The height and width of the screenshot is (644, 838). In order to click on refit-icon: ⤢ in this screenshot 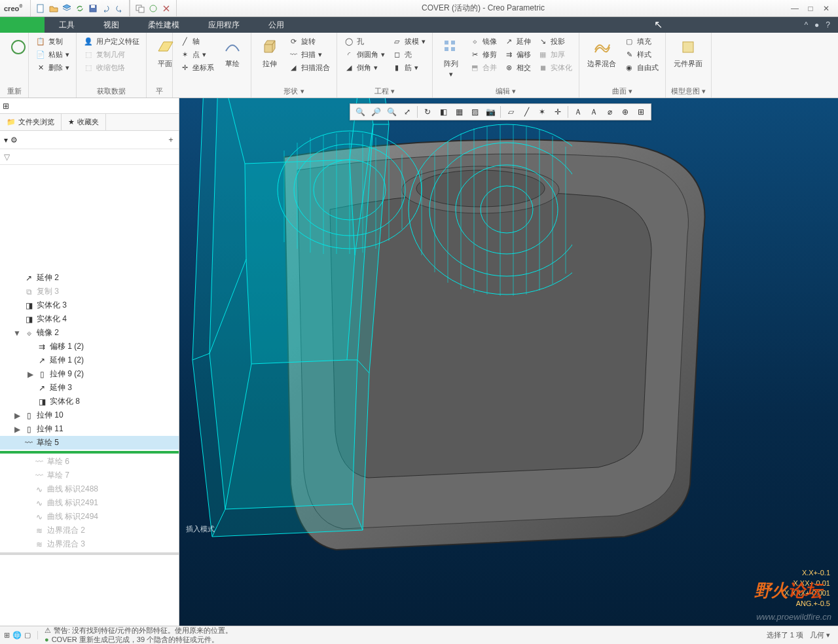, I will do `click(407, 112)`.